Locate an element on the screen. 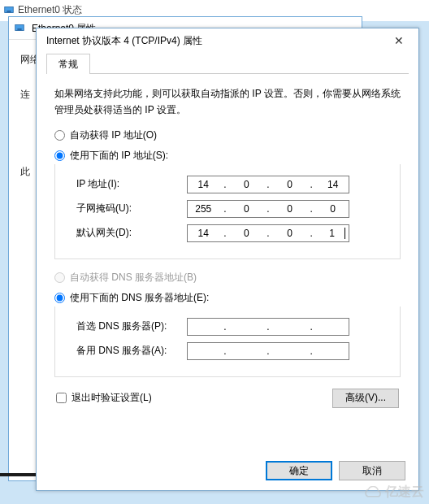  label-default-gateway: 默认网关(D): is located at coordinates (126, 232).